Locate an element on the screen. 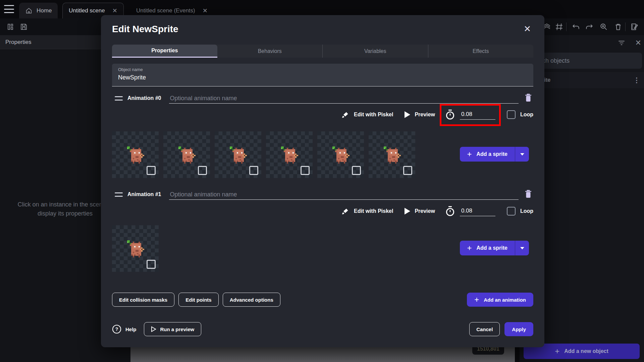 This screenshot has width=644, height=362. brush-icon is located at coordinates (345, 211).